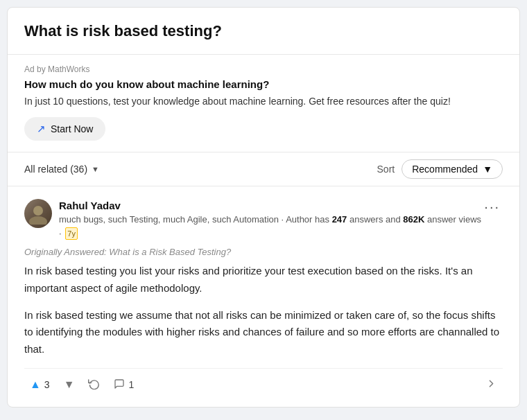 This screenshot has width=527, height=420. Describe the element at coordinates (264, 169) in the screenshot. I see `filter-bar: All related (36) ▼ Sort Recommended ▼` at that location.